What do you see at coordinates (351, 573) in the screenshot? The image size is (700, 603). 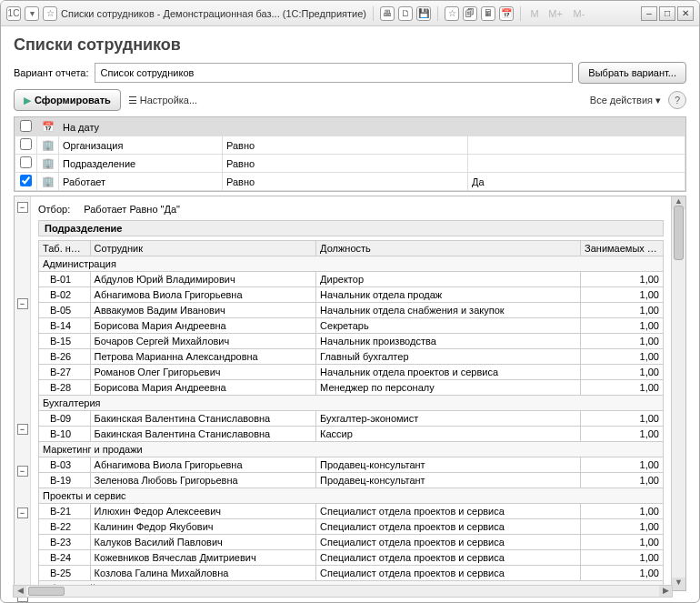 I see `table-row: В-25 Козлова Галина Михайловна Специалис…` at bounding box center [351, 573].